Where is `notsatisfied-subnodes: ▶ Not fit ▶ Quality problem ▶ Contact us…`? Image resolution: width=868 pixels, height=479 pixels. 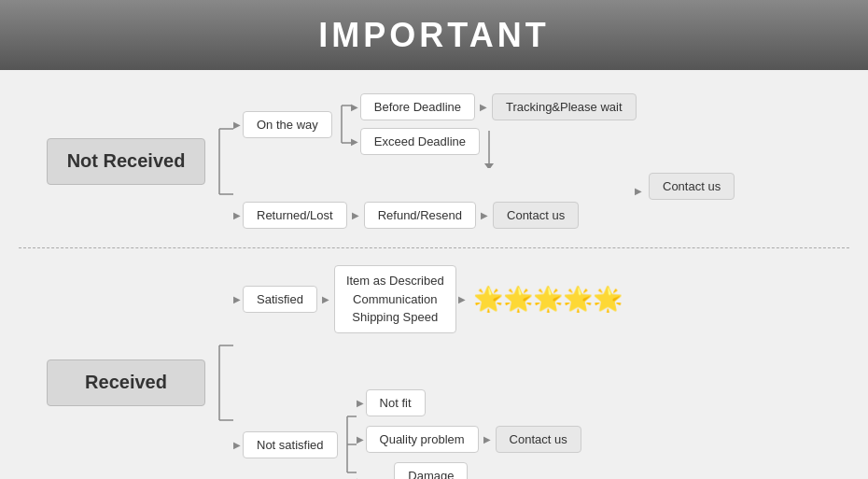 notsatisfied-subnodes: ▶ Not fit ▶ Quality problem ▶ Contact us… is located at coordinates (469, 435).